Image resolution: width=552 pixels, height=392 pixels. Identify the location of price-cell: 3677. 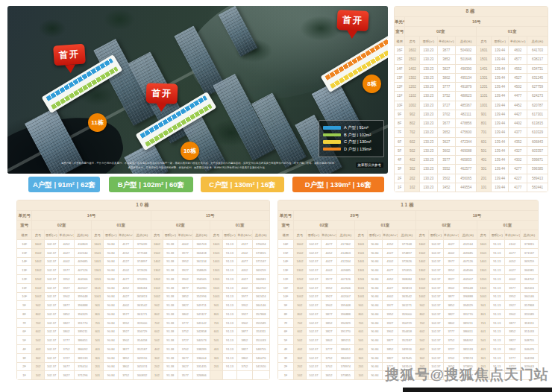
(66, 367).